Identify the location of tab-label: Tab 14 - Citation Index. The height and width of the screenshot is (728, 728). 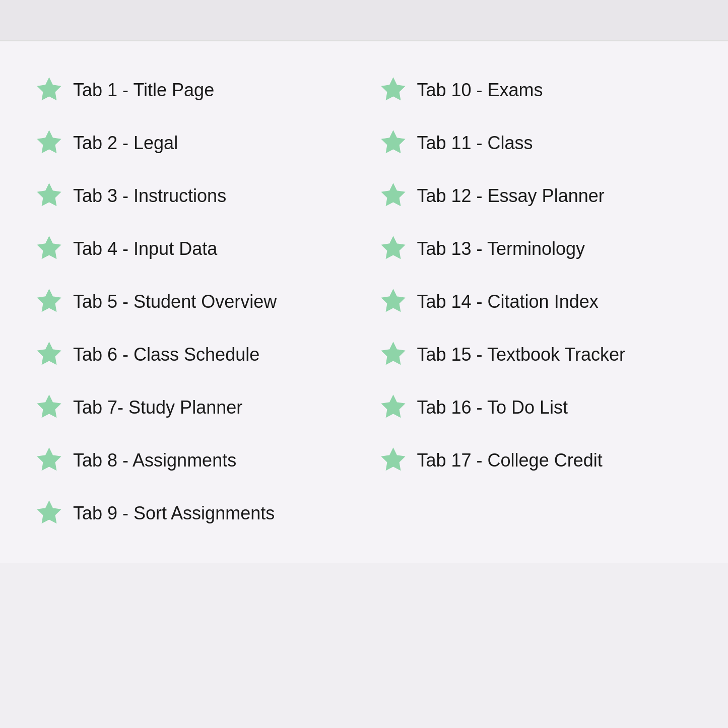
(508, 302).